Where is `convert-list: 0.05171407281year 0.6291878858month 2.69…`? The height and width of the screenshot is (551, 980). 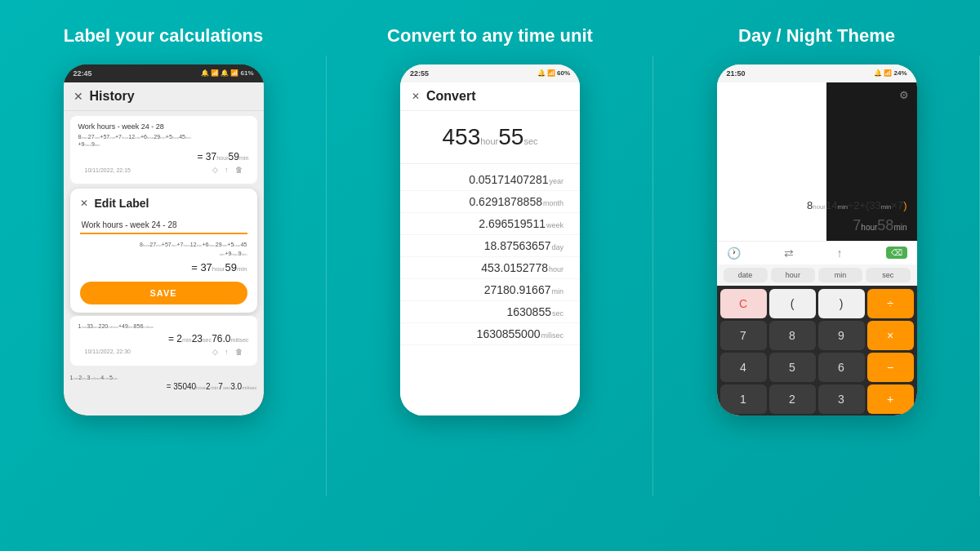 convert-list: 0.05171407281year 0.6291878858month 2.69… is located at coordinates (490, 257).